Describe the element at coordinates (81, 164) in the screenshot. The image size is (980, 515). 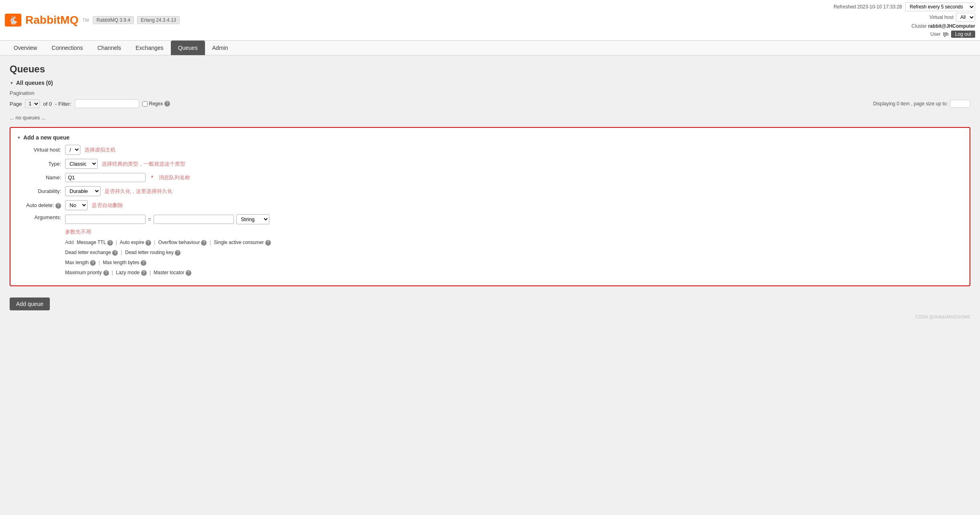
I see `type-select: Classic Quorum` at that location.